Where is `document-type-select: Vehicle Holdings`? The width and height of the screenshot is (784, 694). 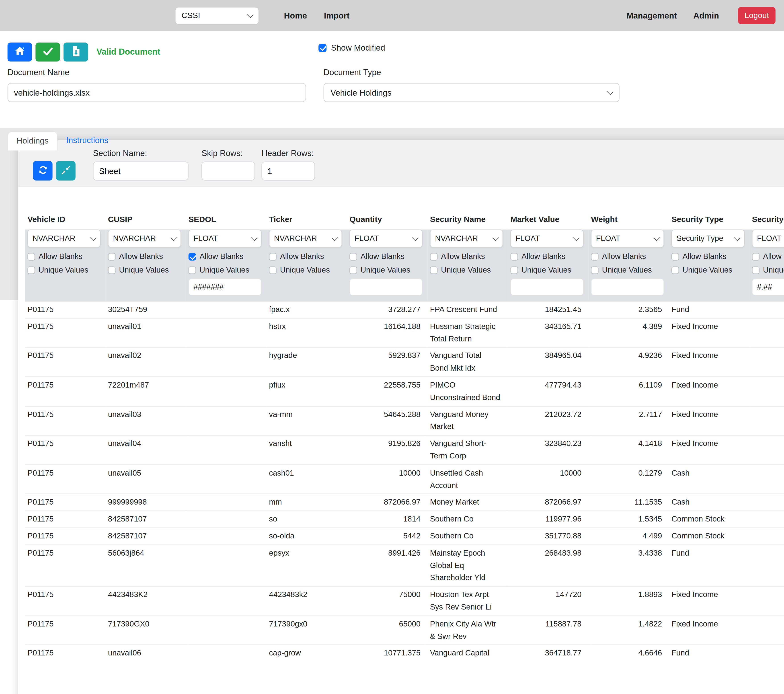
document-type-select: Vehicle Holdings is located at coordinates (472, 92).